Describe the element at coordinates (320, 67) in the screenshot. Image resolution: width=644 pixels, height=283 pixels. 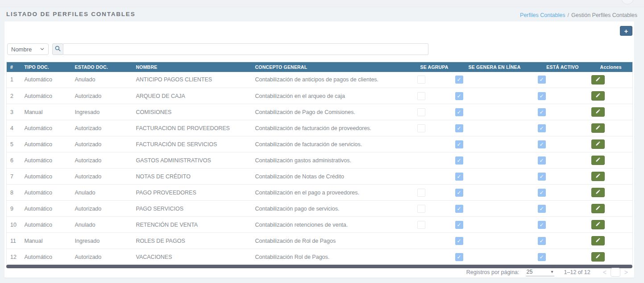
I see `table-header-row: # TIPO DOC. ESTADO DOC. NOMBRE CONCEPTO …` at that location.